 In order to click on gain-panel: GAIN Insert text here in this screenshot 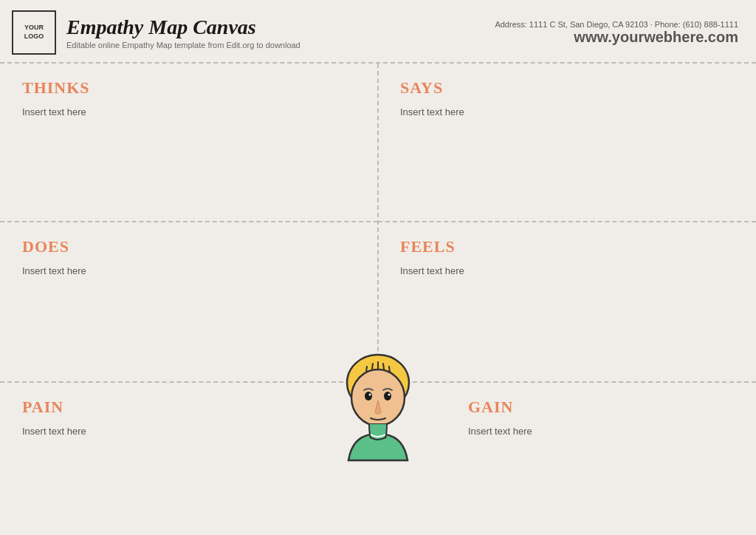, I will do `click(601, 436)`.